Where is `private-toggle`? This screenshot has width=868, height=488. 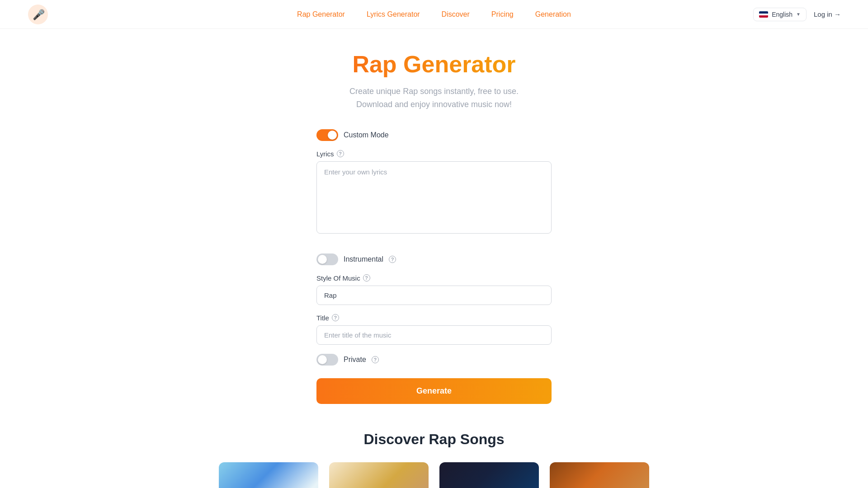
private-toggle is located at coordinates (327, 360).